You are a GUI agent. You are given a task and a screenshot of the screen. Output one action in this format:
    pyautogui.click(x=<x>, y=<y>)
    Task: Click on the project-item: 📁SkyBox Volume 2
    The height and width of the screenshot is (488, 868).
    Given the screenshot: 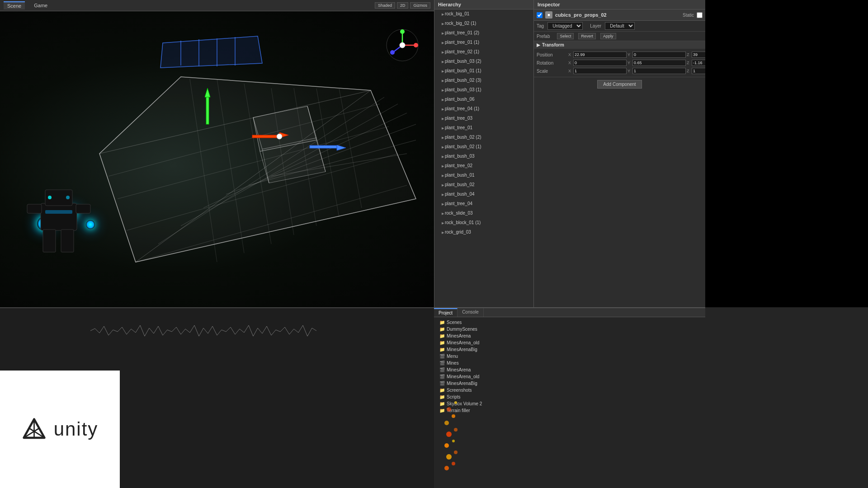 What is the action you would take?
    pyautogui.click(x=570, y=404)
    